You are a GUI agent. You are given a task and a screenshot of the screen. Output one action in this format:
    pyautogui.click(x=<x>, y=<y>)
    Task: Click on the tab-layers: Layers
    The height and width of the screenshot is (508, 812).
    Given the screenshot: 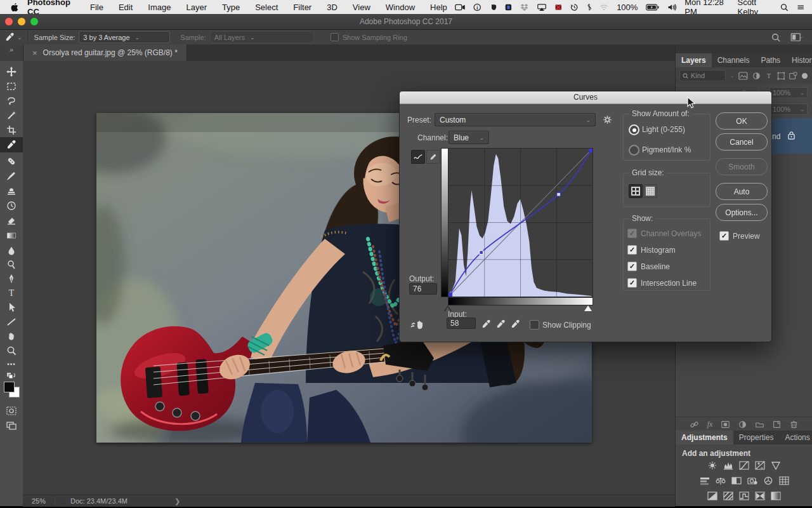 What is the action you would take?
    pyautogui.click(x=694, y=60)
    